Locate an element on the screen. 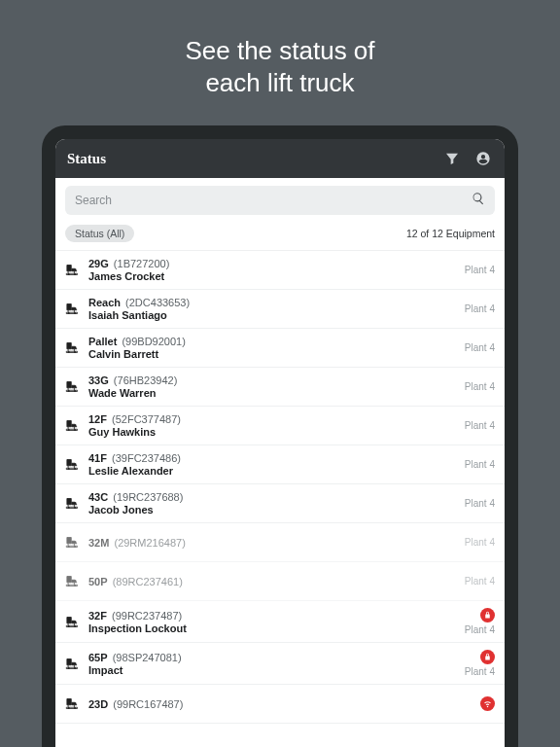 The image size is (560, 747). row-text: Pallet (99BD92001)Calvin Barrett is located at coordinates (274, 348).